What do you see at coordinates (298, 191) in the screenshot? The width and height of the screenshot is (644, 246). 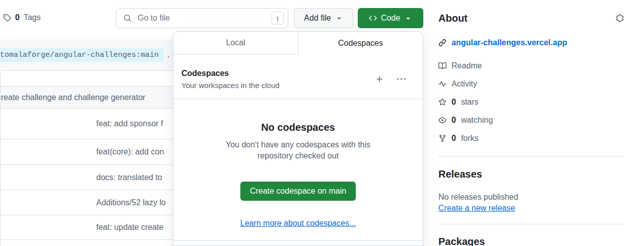 I see `create-codespace-button: Create codespace on main` at bounding box center [298, 191].